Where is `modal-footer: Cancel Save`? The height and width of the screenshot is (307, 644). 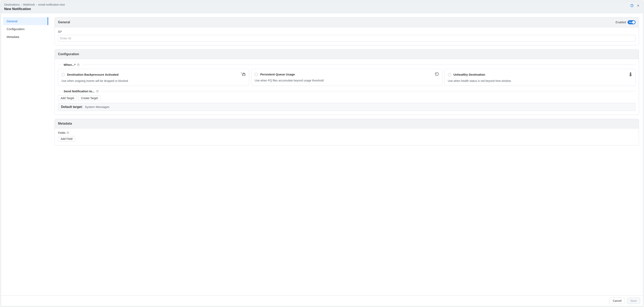
modal-footer: Cancel Save is located at coordinates (322, 301).